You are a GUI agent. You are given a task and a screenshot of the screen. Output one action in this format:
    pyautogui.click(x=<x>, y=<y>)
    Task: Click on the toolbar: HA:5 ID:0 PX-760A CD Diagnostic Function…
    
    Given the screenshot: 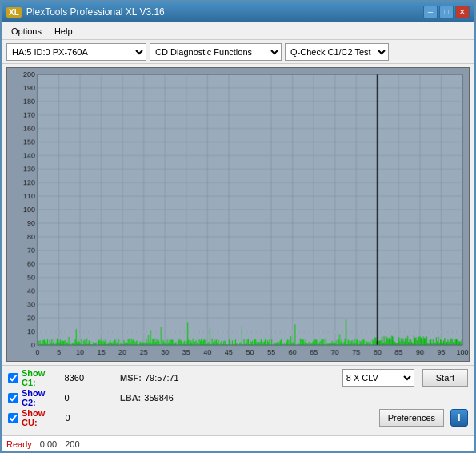 What is the action you would take?
    pyautogui.click(x=238, y=52)
    